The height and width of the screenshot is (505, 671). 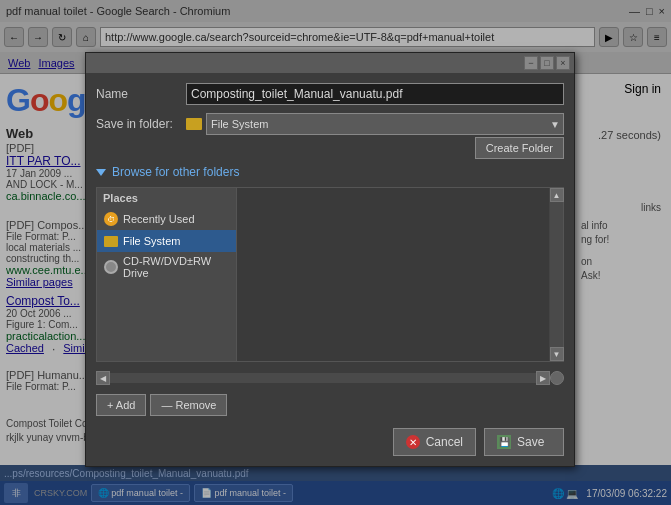 What do you see at coordinates (524, 442) in the screenshot?
I see `save-button: 💾 Save` at bounding box center [524, 442].